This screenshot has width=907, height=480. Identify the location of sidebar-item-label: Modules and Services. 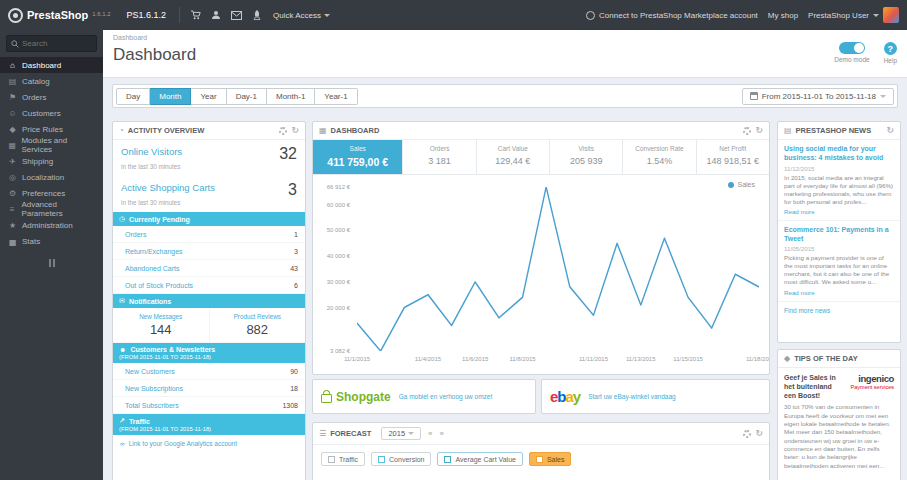
(58, 145).